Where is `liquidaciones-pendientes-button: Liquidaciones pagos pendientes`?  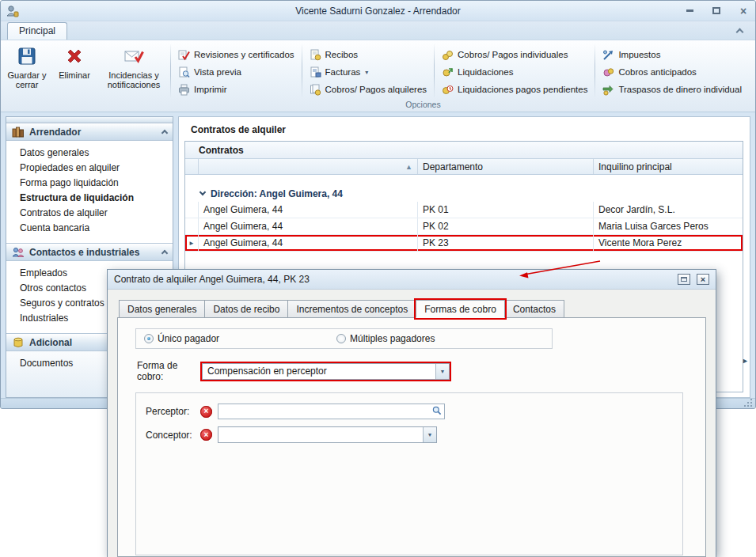 liquidaciones-pendientes-button: Liquidaciones pagos pendientes is located at coordinates (515, 89).